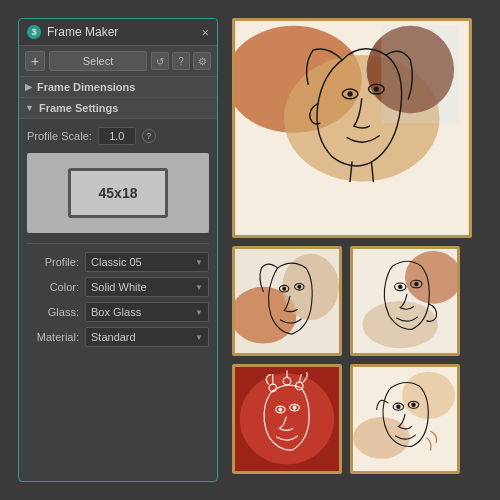 The width and height of the screenshot is (500, 500). What do you see at coordinates (199, 288) in the screenshot?
I see `color-arrow: ▼` at bounding box center [199, 288].